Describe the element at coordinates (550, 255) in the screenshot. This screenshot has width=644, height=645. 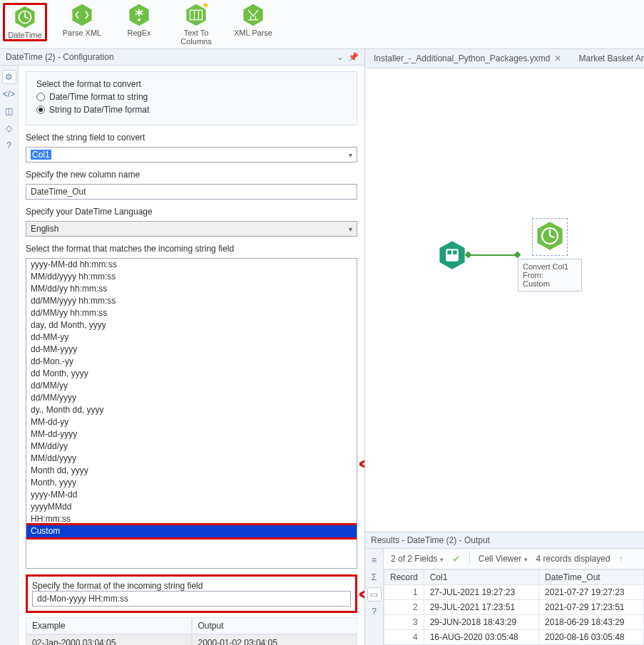
I see `datetime-node: Convert Col1 From: Custom` at that location.